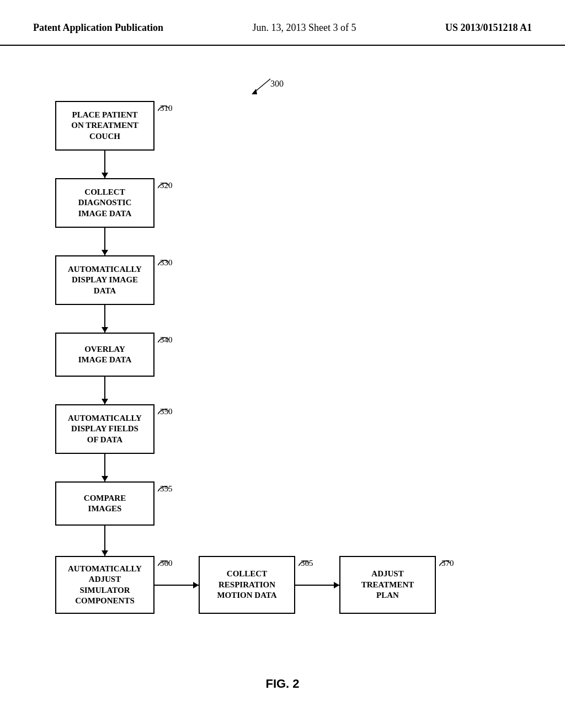 The width and height of the screenshot is (565, 728). Describe the element at coordinates (166, 411) in the screenshot. I see `ref-350-curve` at that location.